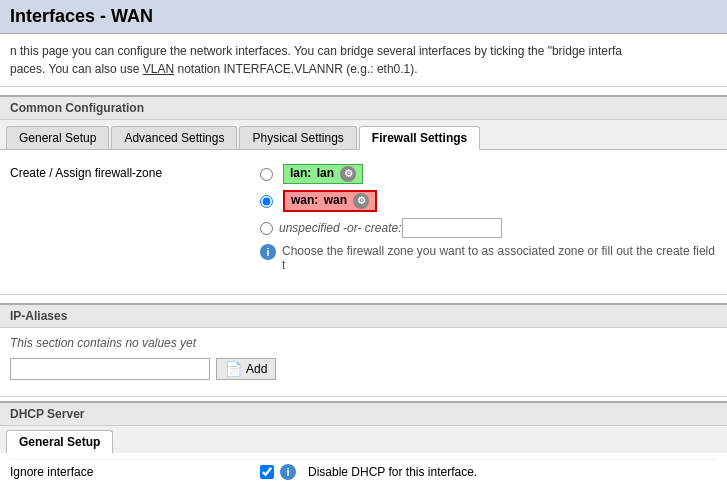  Describe the element at coordinates (135, 472) in the screenshot. I see `ignore-interface-label: Ignore interface` at that location.